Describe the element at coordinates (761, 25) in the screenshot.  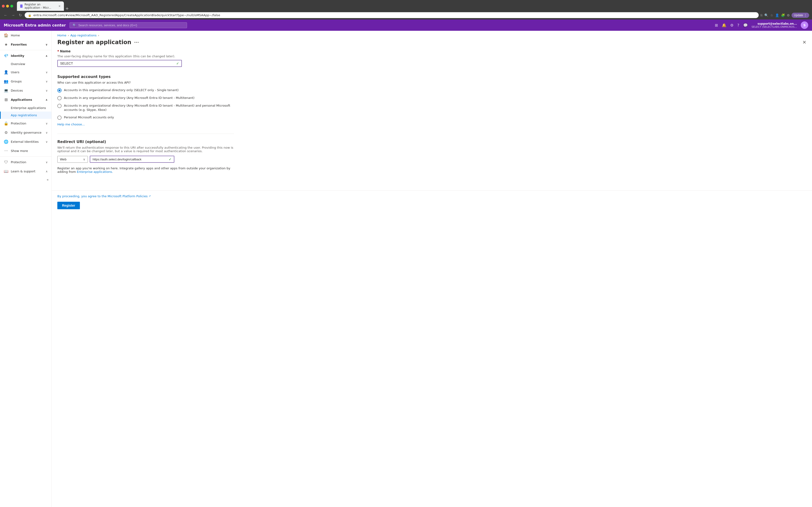
I see `top-bar-actions: ⊞ 🔔 ⚙ ? 💬 support@selectlabs.on... SELEC…` at that location.